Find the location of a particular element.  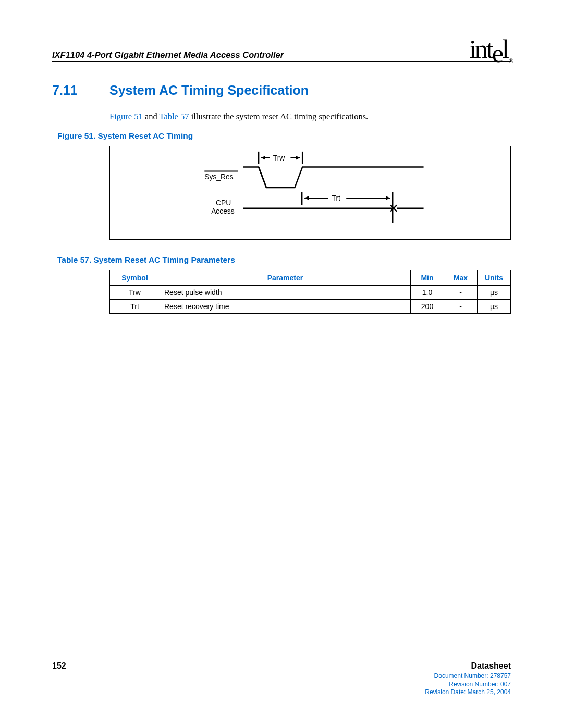

diagram-label-trw: Trw is located at coordinates (279, 158).